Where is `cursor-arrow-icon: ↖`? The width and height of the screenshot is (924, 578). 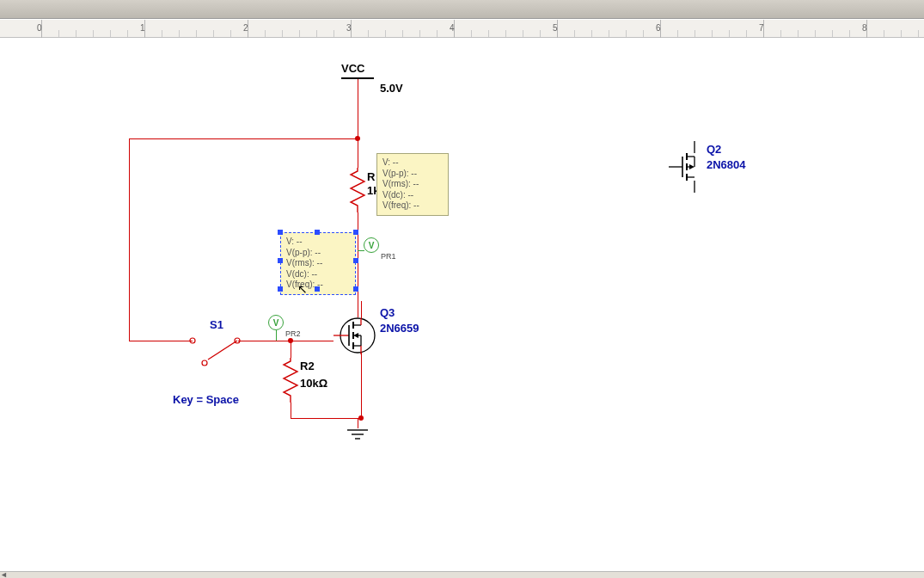
cursor-arrow-icon: ↖ is located at coordinates (303, 289).